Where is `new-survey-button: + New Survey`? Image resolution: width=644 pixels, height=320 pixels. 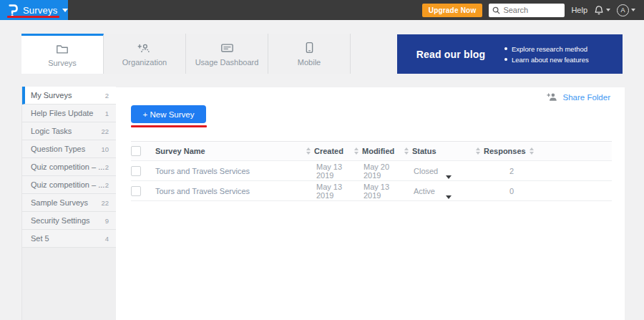 new-survey-button: + New Survey is located at coordinates (169, 115).